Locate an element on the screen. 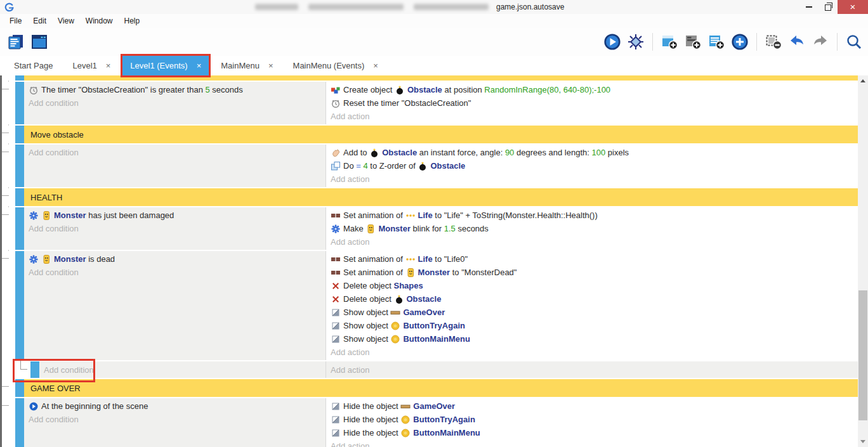 This screenshot has height=447, width=868. visibility-icon is located at coordinates (336, 420).